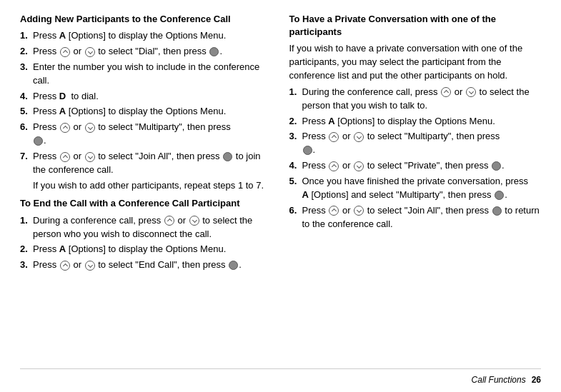 This screenshot has height=392, width=561. I want to click on end-call-steps-list: 1. During a conference call, press or to…, so click(146, 243).